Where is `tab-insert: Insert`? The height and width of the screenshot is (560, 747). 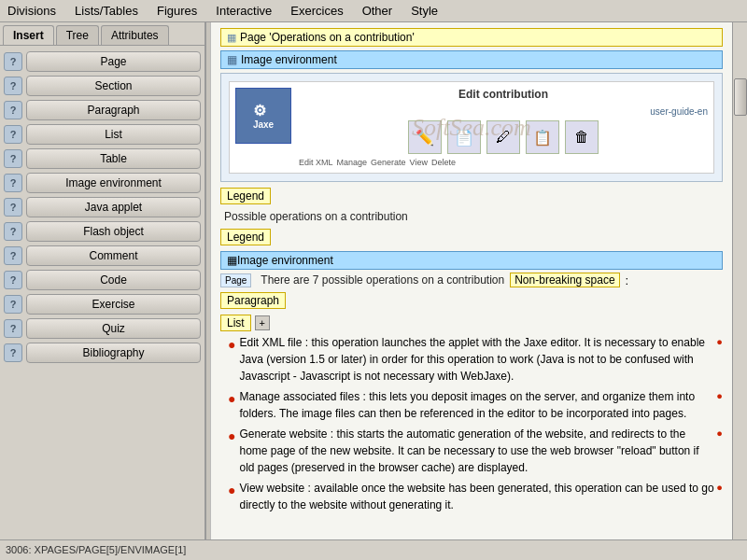
tab-insert: Insert is located at coordinates (28, 35).